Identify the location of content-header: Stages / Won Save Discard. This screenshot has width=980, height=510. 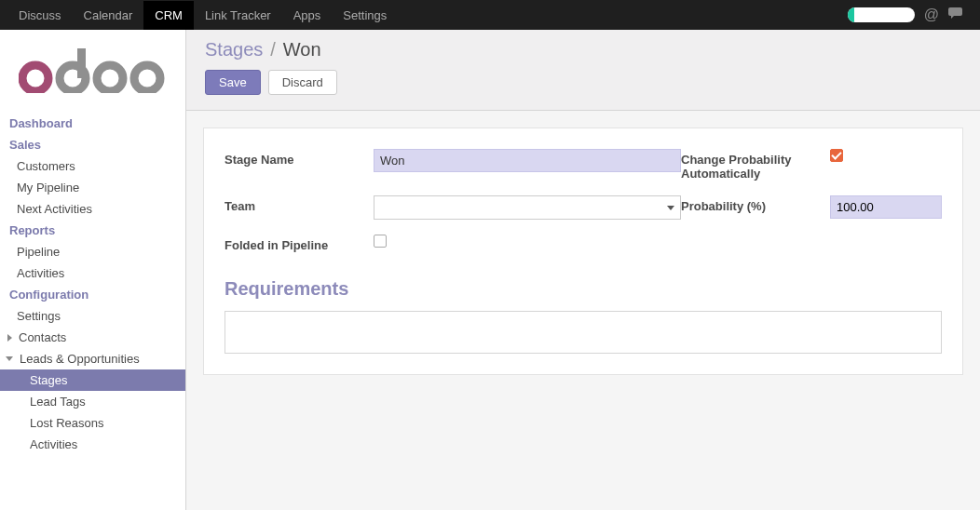
(583, 71).